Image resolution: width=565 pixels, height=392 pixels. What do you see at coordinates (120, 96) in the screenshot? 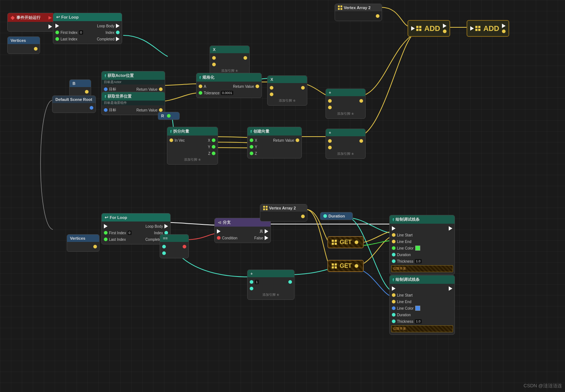
I see `get-world-pos-label: 获取世界位置` at bounding box center [120, 96].